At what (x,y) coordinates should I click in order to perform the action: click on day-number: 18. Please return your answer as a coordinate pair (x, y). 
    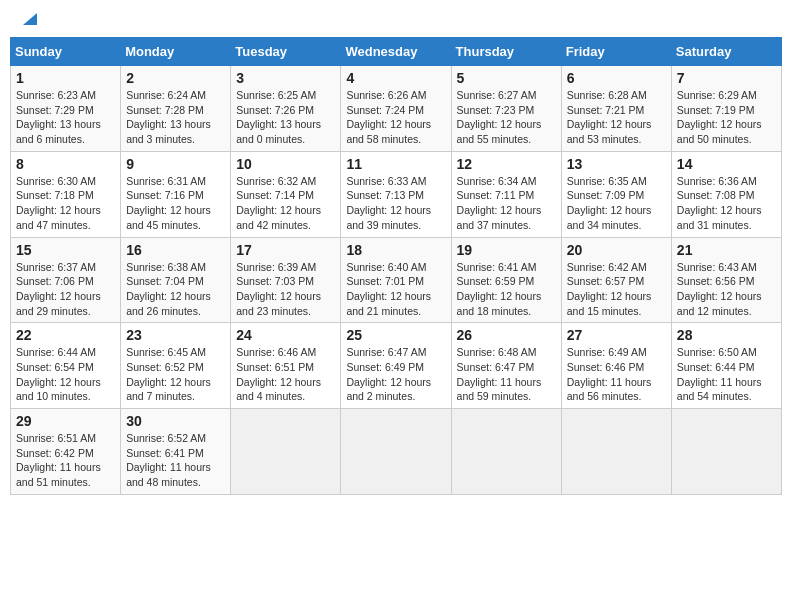
    Looking at the image, I should click on (396, 250).